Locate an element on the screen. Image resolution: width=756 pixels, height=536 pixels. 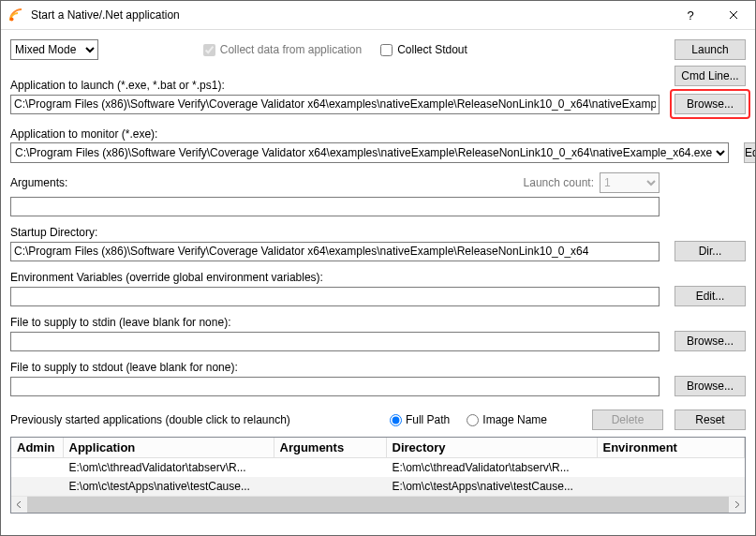
titlebar: Start a Native/.Net application ? is located at coordinates (378, 15).